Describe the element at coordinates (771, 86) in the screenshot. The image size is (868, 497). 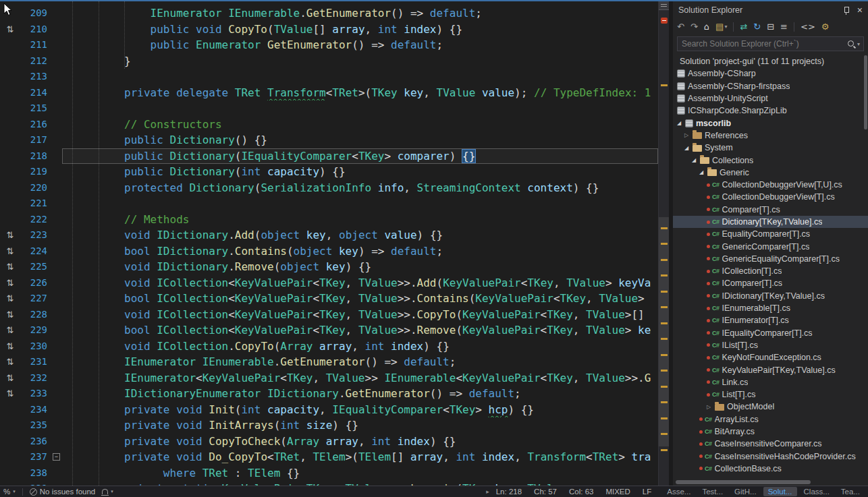
I see `tree-item: Assembly-CSharp-firstpass` at that location.